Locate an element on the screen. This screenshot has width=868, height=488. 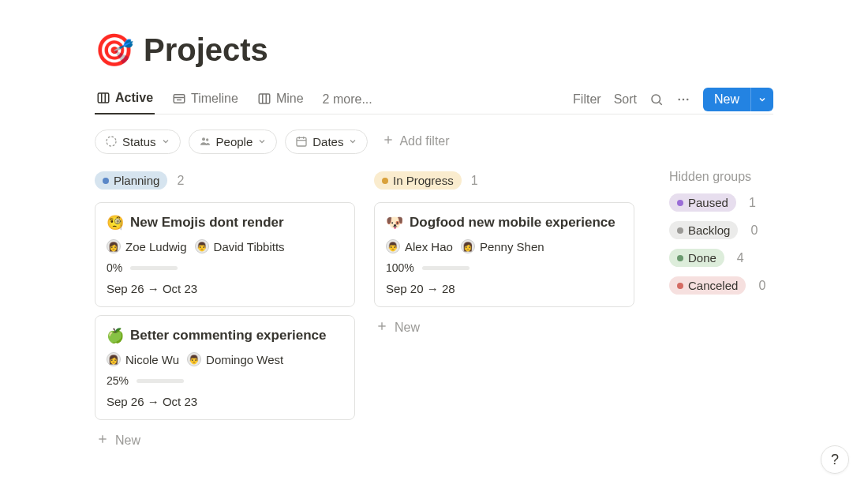
column-count: 2 is located at coordinates (180, 181).